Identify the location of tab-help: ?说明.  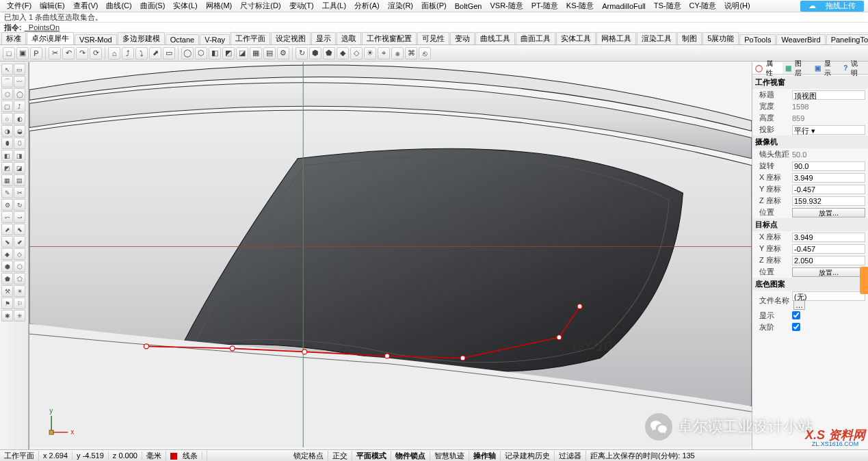
(854, 68).